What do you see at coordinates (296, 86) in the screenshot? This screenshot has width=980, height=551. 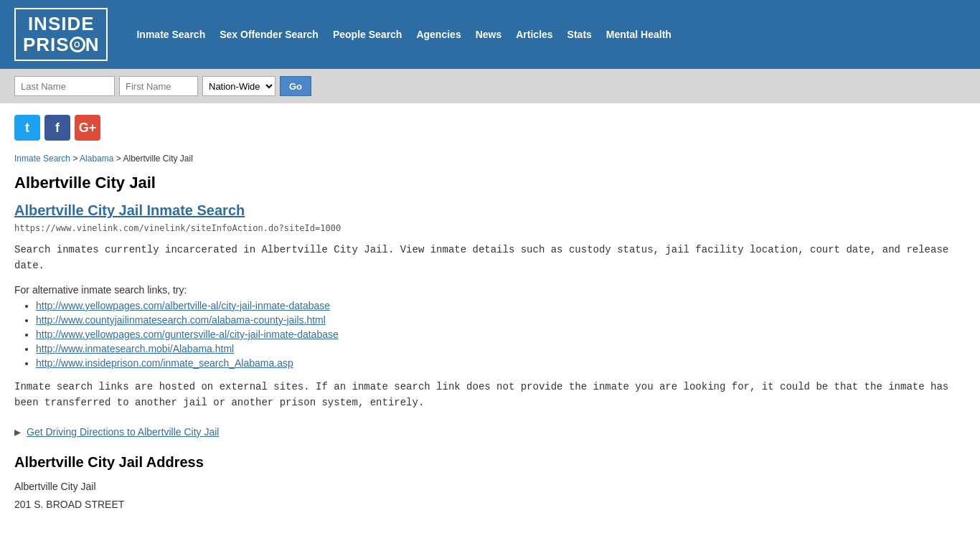 I see `go-button: Go` at bounding box center [296, 86].